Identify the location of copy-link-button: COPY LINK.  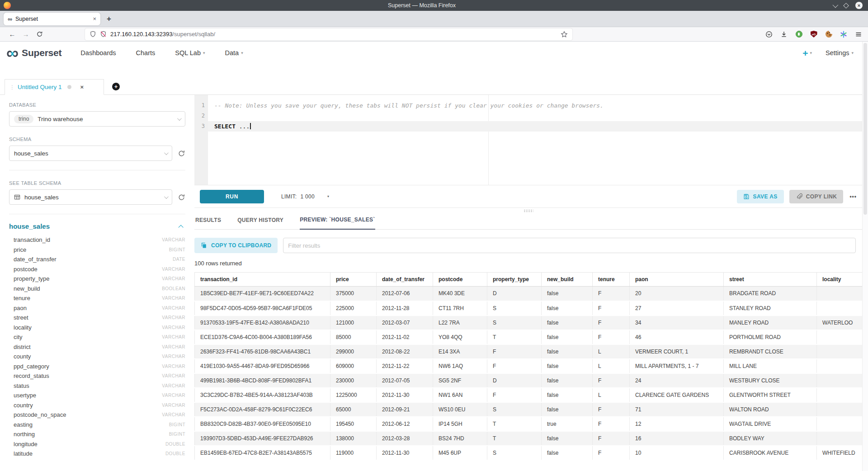
(816, 197).